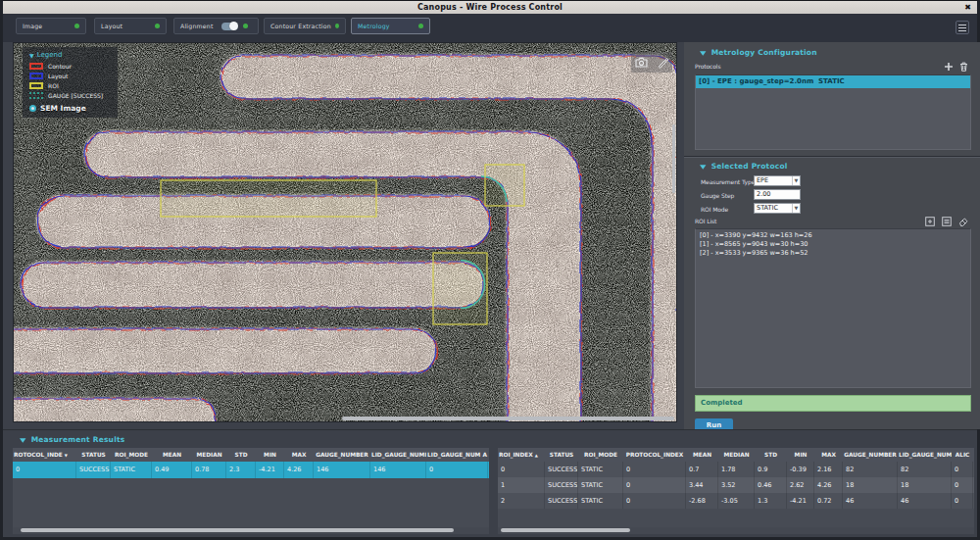 The image size is (980, 540). What do you see at coordinates (674, 159) in the screenshot?
I see `vscroll-thumb` at bounding box center [674, 159].